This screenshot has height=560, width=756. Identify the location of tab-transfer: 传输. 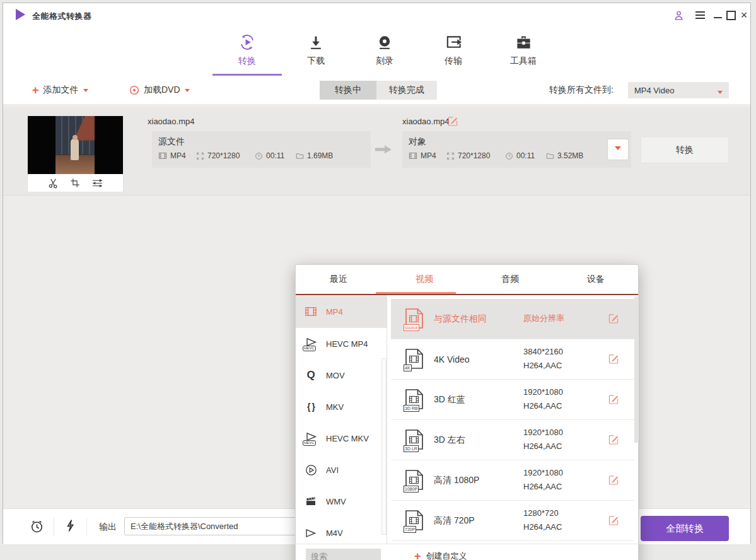
(453, 52).